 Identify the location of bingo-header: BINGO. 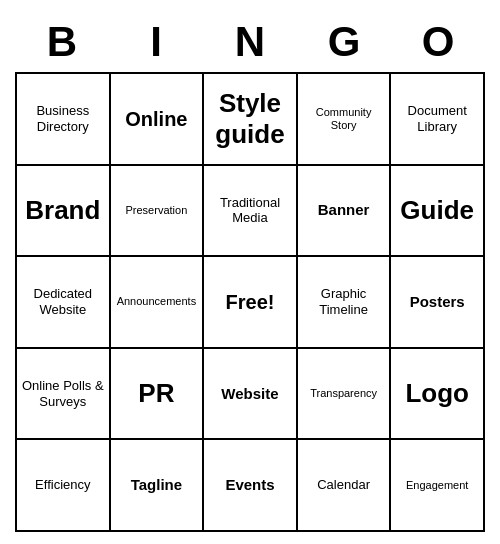
(250, 42).